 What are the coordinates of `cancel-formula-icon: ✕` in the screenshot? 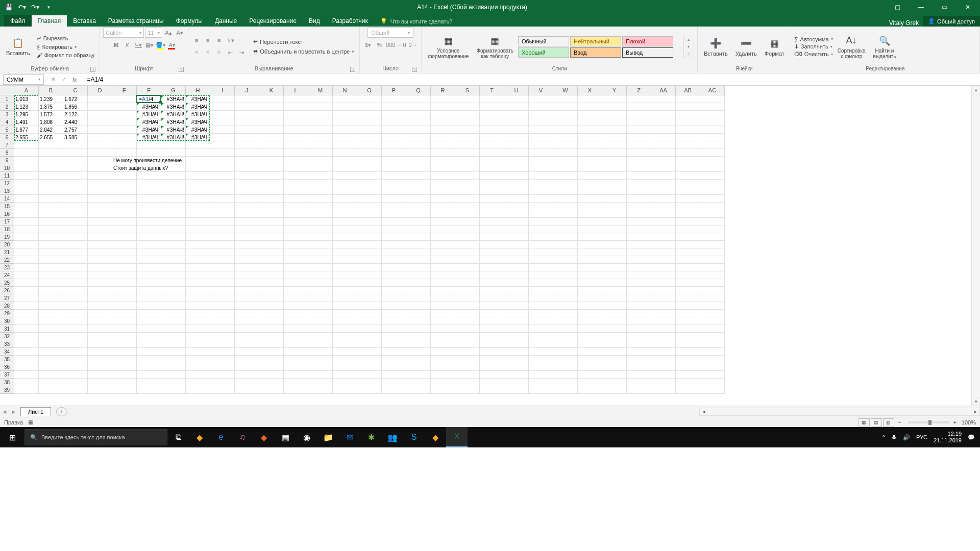 It's located at (53, 80).